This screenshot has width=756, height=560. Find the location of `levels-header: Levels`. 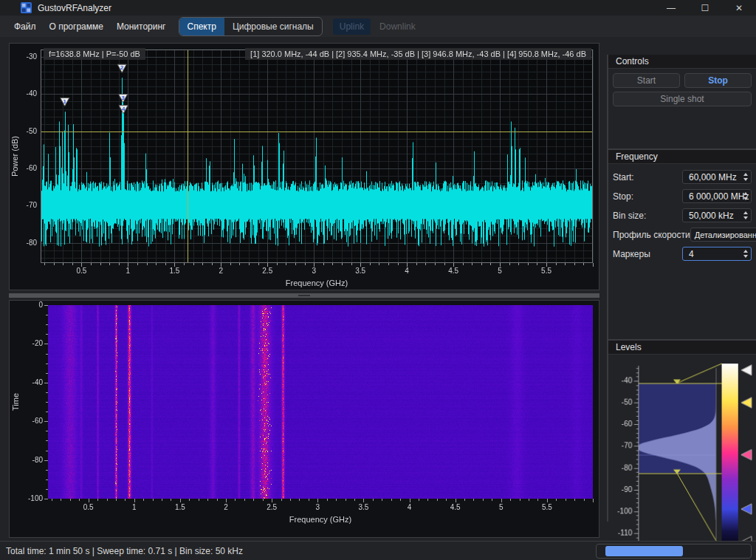

levels-header: Levels is located at coordinates (682, 347).